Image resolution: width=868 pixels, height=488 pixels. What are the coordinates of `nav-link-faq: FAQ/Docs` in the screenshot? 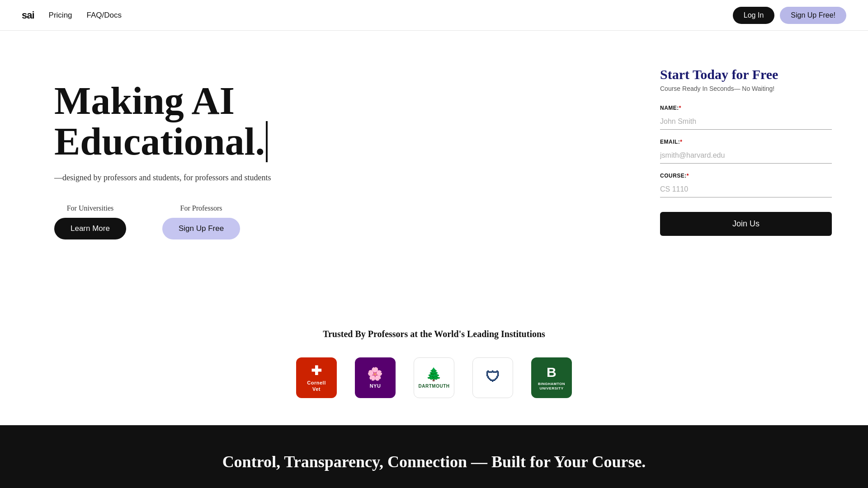 It's located at (104, 15).